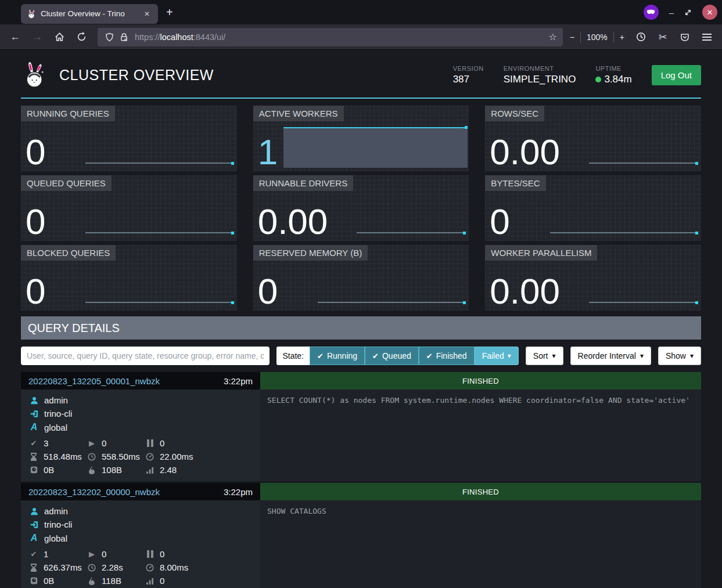 The height and width of the screenshot is (588, 722). I want to click on show-dropdown: Show ▾, so click(680, 356).